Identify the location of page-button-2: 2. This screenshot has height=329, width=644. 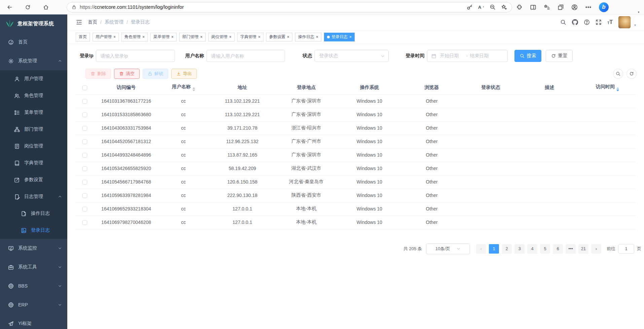
(507, 249).